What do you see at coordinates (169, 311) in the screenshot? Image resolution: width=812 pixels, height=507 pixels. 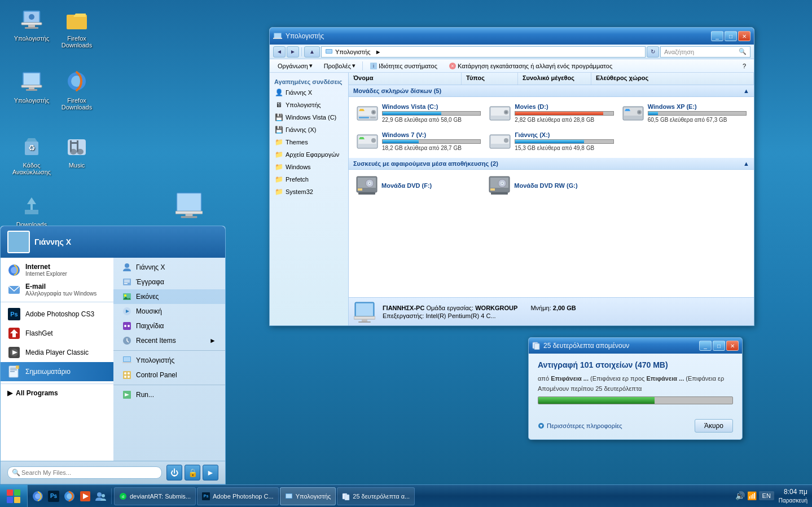 I see `right-music: Μουσική` at bounding box center [169, 311].